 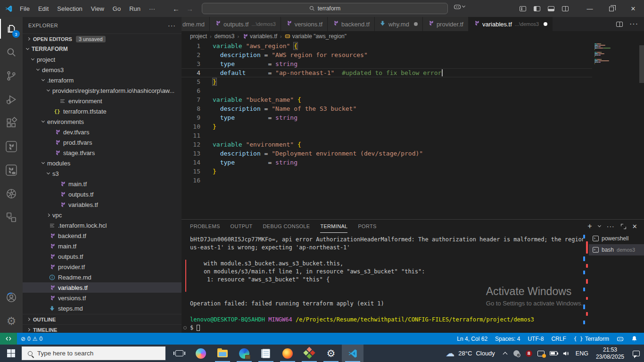 What do you see at coordinates (102, 132) in the screenshot?
I see `tree-item-dev.tfvars: dev.tfvars` at bounding box center [102, 132].